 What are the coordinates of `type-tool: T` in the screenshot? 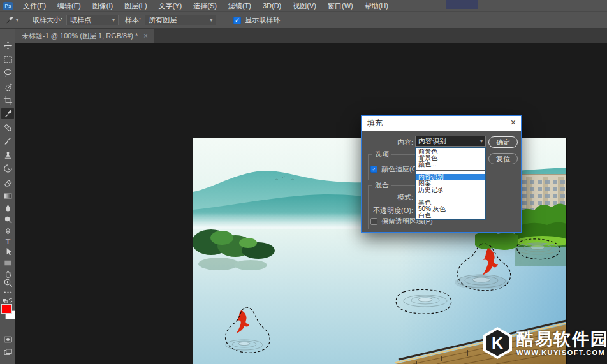 It's located at (8, 241).